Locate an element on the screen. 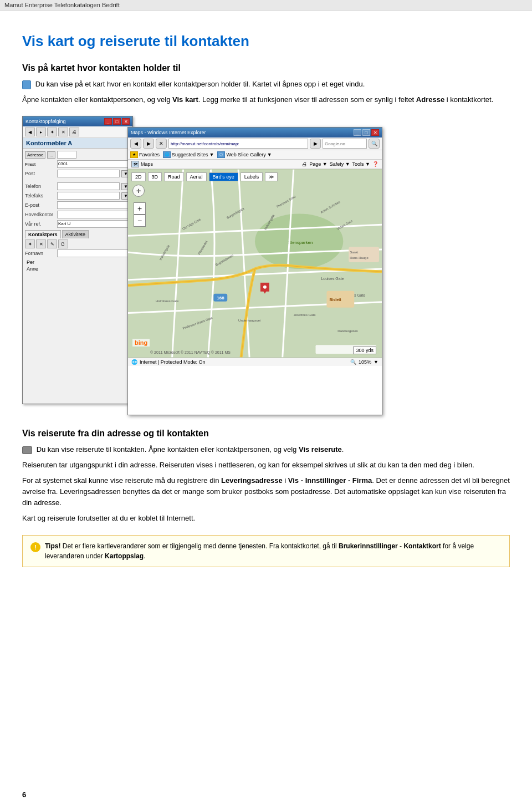 This screenshot has height=810, width=532. ie-forward-btn: ▶ is located at coordinates (149, 144).